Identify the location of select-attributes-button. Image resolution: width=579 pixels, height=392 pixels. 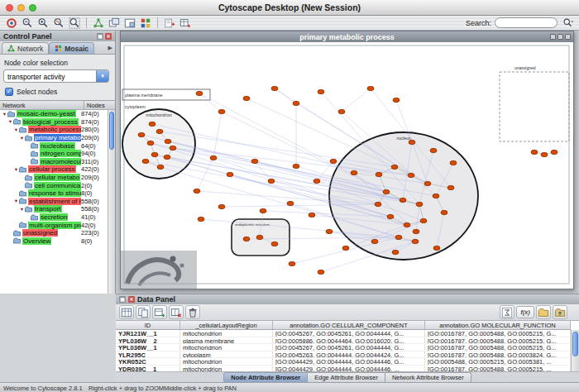
(127, 313).